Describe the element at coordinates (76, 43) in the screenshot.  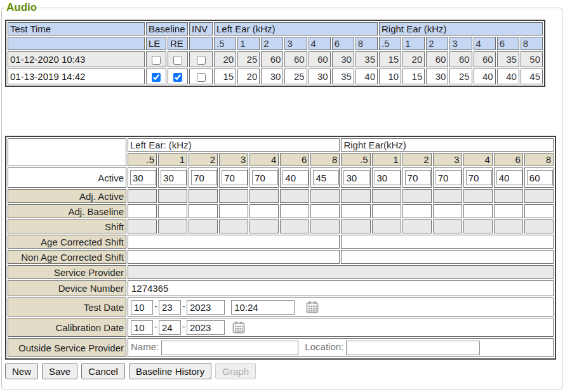
I see `header-spacer` at that location.